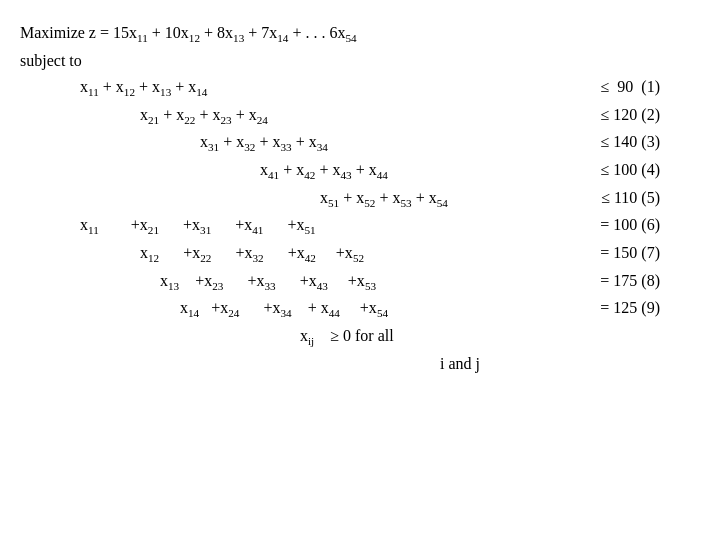 Image resolution: width=720 pixels, height=540 pixels. What do you see at coordinates (360, 143) in the screenshot?
I see `constraint-3: ≤ 140 (3) x31 + x32 + x33 + x34` at bounding box center [360, 143].